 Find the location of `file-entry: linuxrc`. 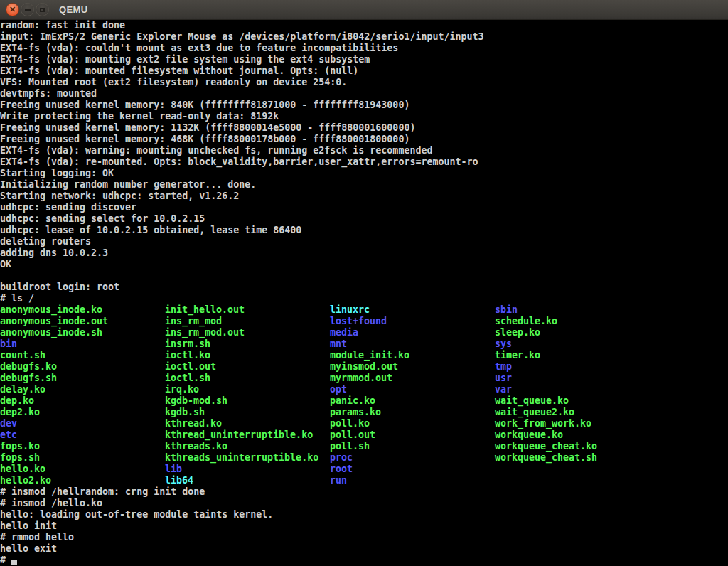

file-entry: linuxrc is located at coordinates (370, 310).